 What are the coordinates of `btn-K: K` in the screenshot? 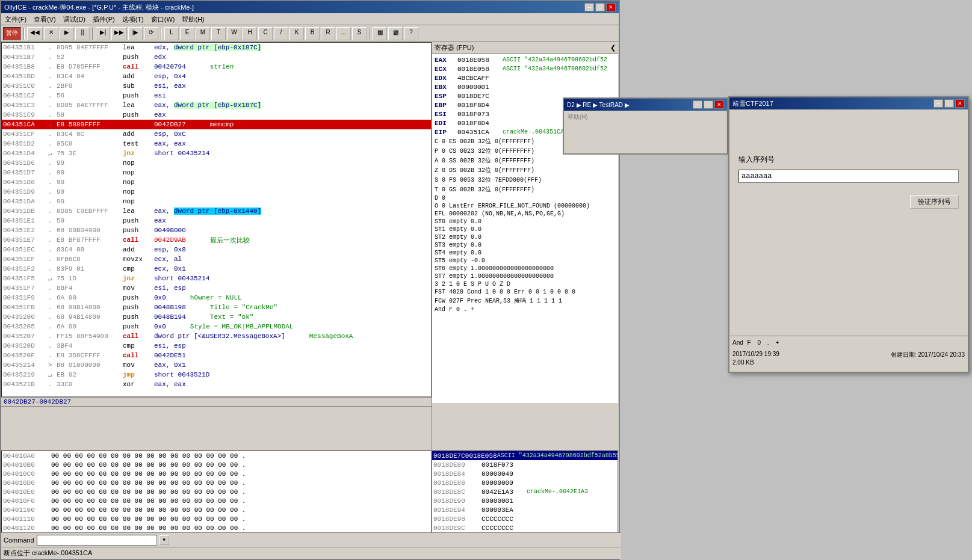 It's located at (297, 34).